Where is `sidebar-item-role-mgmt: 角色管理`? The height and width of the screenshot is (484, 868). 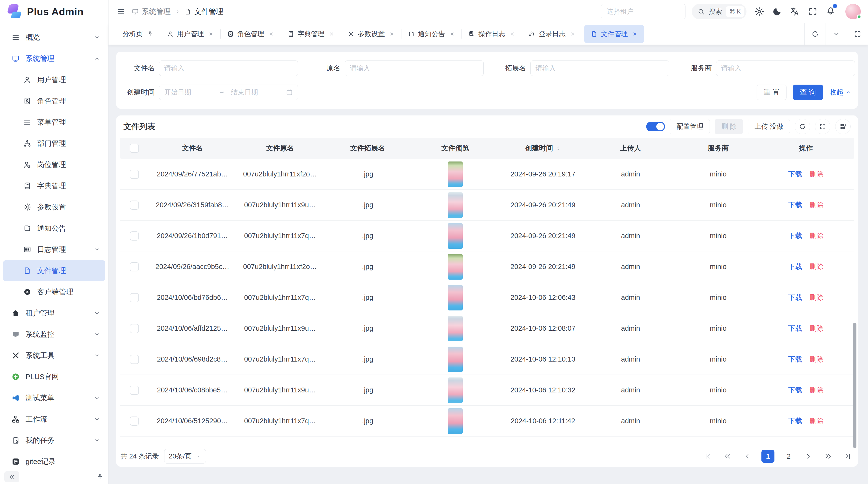 sidebar-item-role-mgmt: 角色管理 is located at coordinates (54, 101).